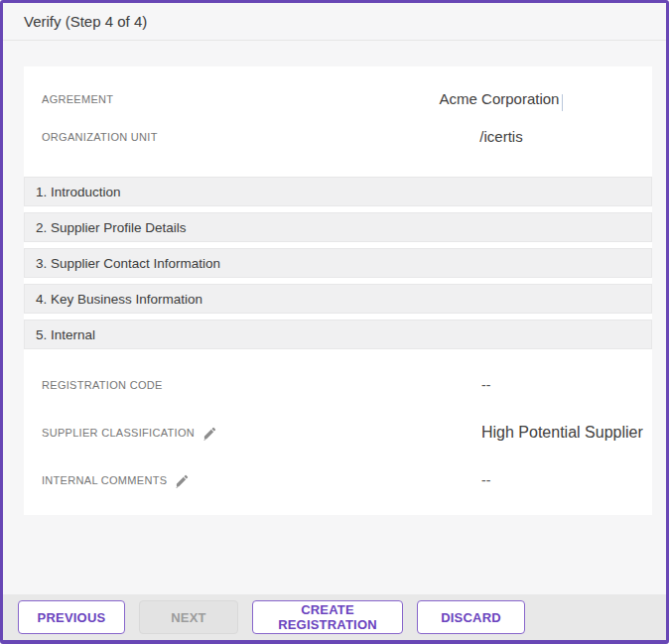  Describe the element at coordinates (252, 480) in the screenshot. I see `internal-comments-label: INTERNAL COMMENTS` at that location.